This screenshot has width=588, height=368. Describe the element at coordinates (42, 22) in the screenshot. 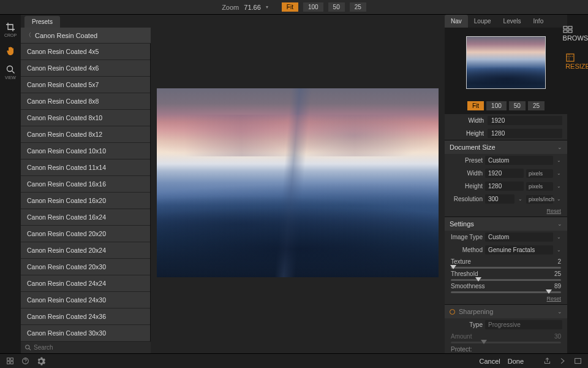

I see `presets-tab: Presets` at that location.